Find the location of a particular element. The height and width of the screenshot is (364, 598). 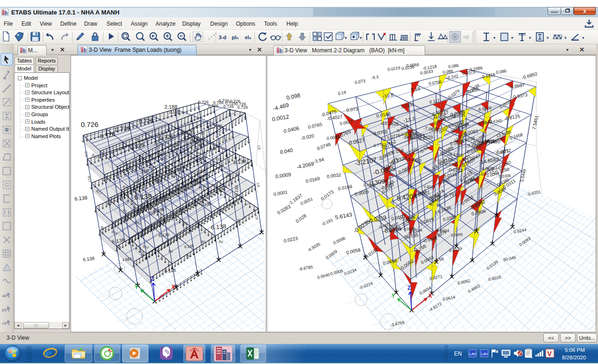

svg-text: 0.0765 is located at coordinates (315, 126).